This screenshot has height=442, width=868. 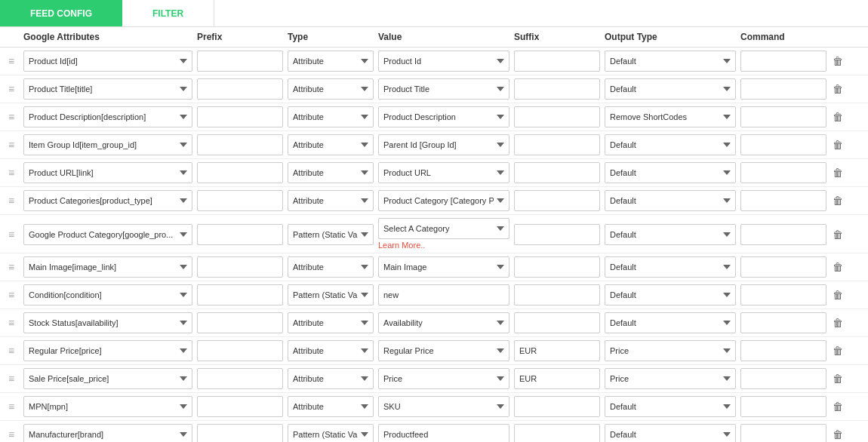 What do you see at coordinates (444, 89) in the screenshot?
I see `value-select: Product Title` at bounding box center [444, 89].